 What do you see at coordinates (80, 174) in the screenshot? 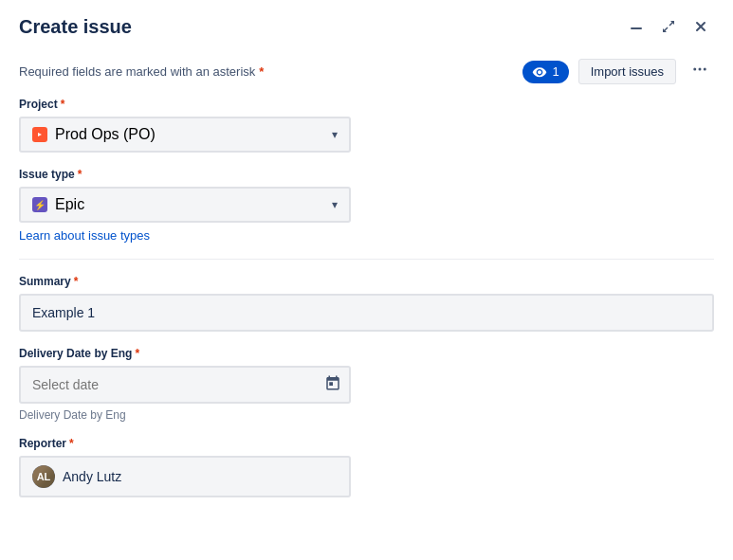
I see `issue-type-required: *` at bounding box center [80, 174].